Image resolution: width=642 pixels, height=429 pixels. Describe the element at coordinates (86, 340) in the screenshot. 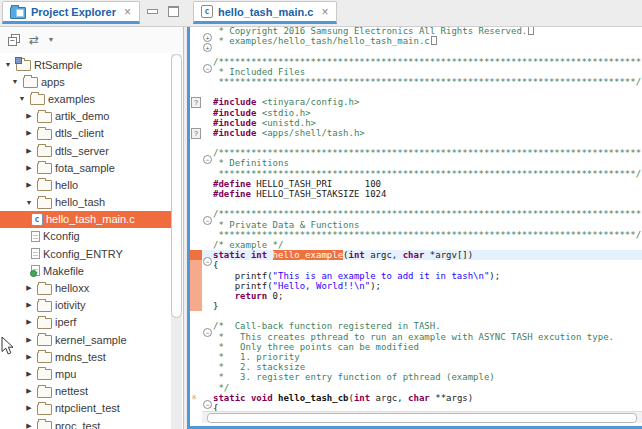

I see `tree-item-kernel_sample: ▶kernel_sample` at that location.